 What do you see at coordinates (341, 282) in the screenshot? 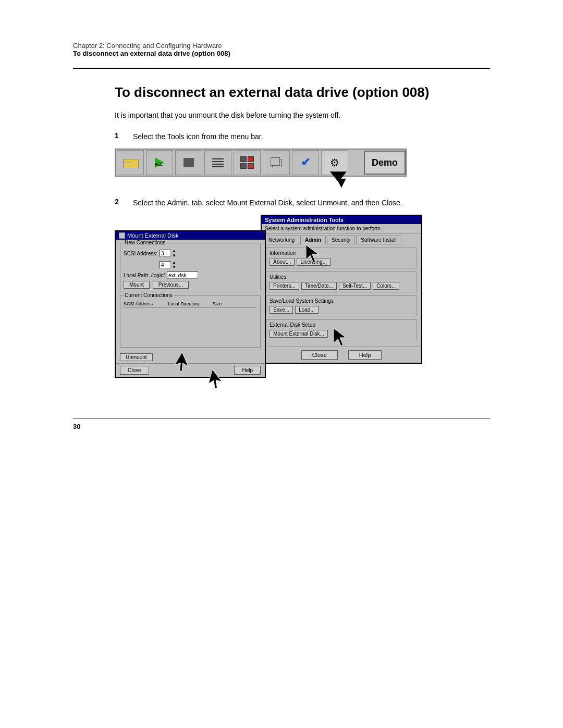
I see `sys-group-utilities: Utilities Printers... Time/Date... Self-…` at bounding box center [341, 282].